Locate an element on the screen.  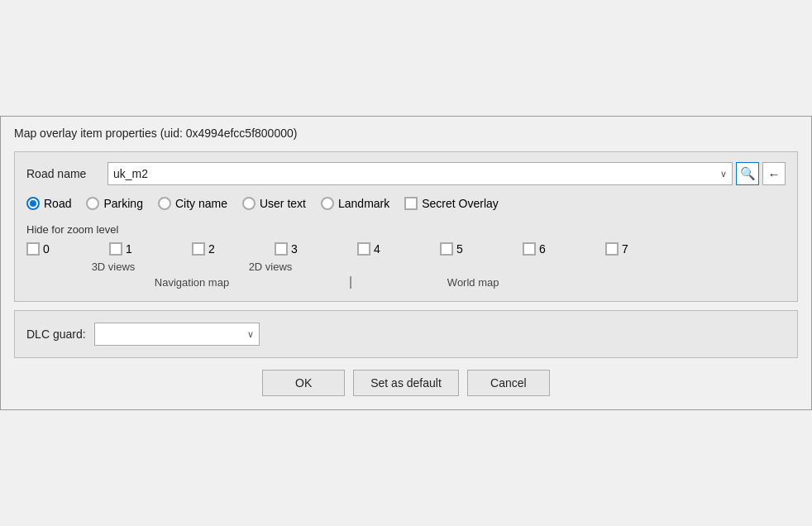
search-icon: 🔍 is located at coordinates (748, 174).